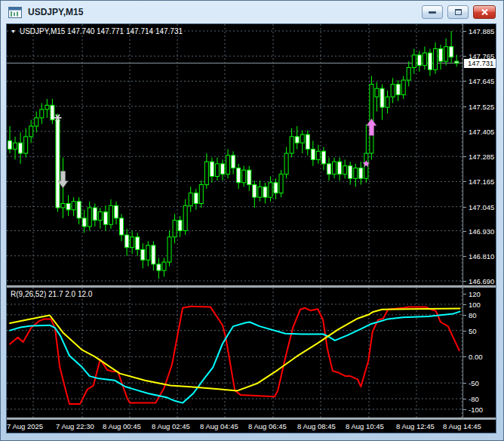  Describe the element at coordinates (251, 426) in the screenshot. I see `time-axis: 7 Aug 20257 Aug 22:308 Aug 00:458 Aug 02…` at that location.